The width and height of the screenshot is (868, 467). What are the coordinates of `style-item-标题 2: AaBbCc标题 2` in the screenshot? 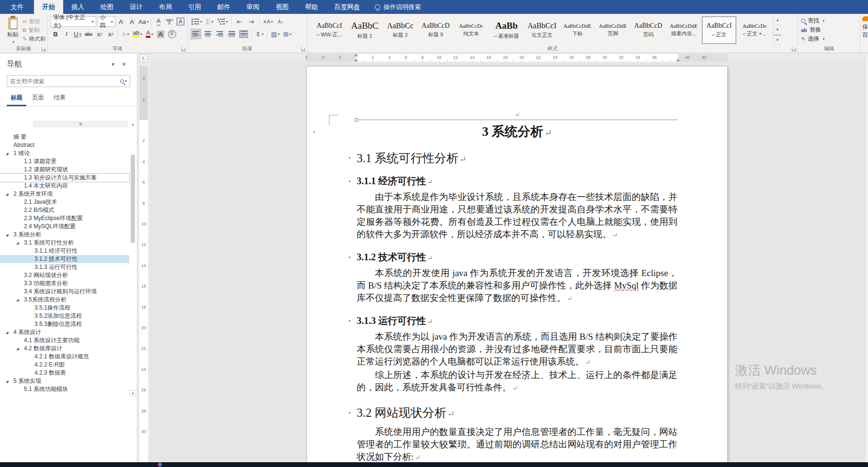 It's located at (400, 30).